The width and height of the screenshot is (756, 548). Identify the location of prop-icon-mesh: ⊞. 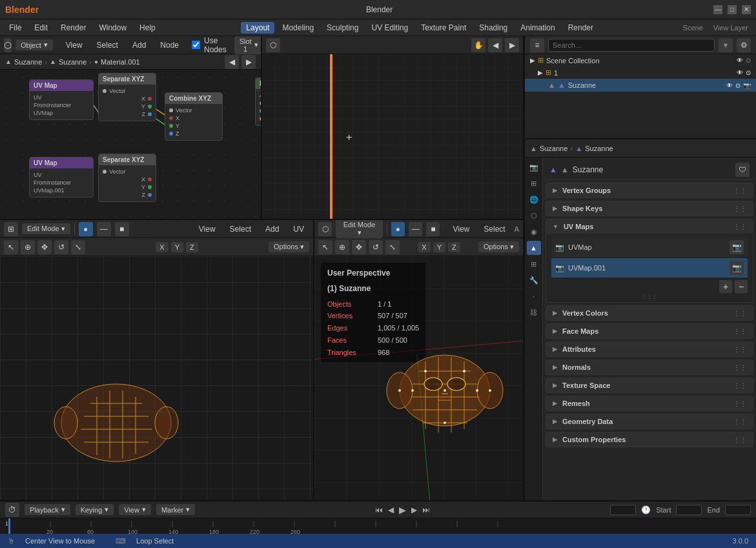
(534, 264).